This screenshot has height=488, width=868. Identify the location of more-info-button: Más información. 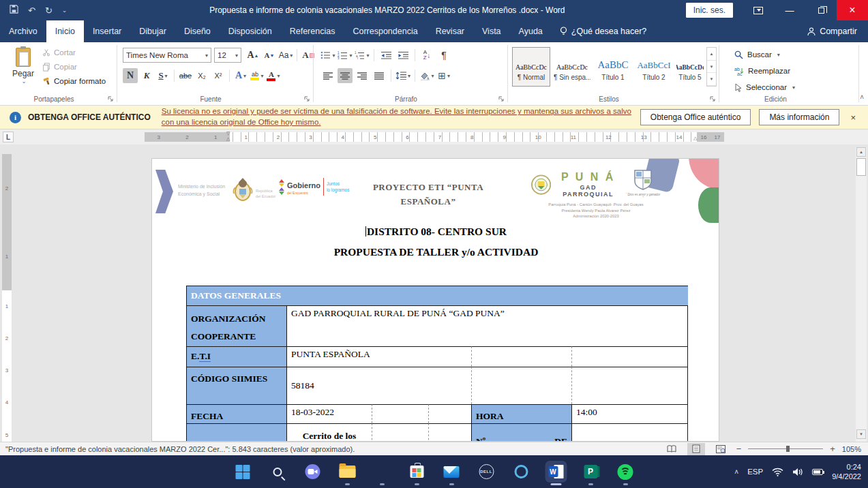
(799, 117).